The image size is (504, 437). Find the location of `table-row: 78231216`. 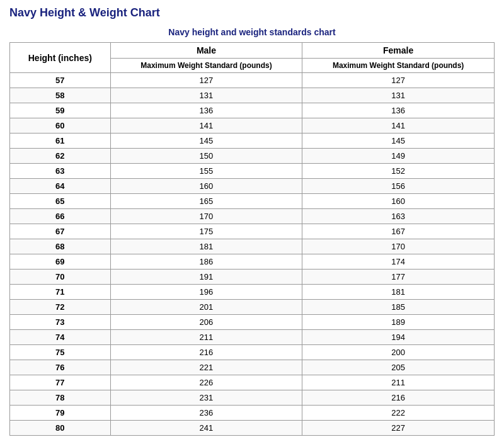

table-row: 78231216 is located at coordinates (252, 398).